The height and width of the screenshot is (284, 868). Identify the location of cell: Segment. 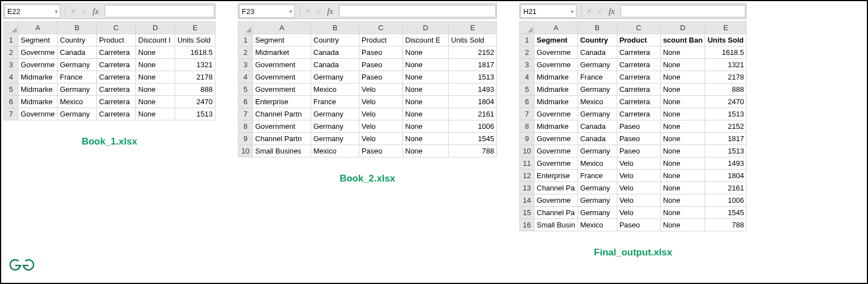
(38, 40).